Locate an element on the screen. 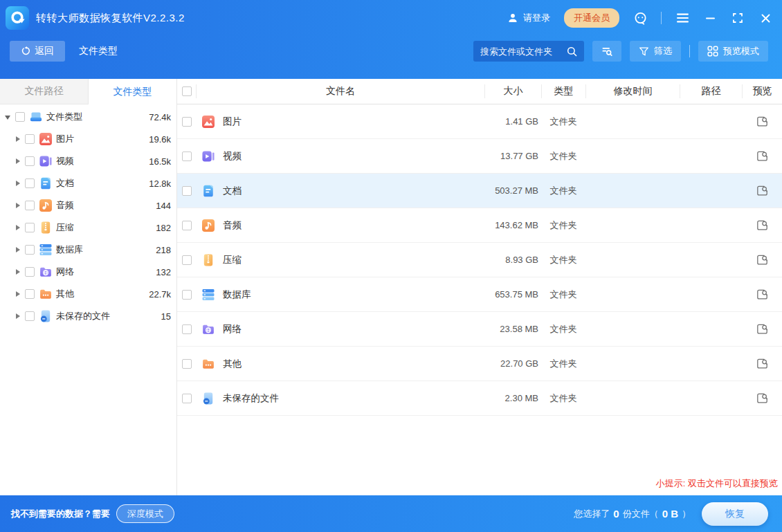 The width and height of the screenshot is (782, 532). tree-item-other: 其他 22.7k is located at coordinates (89, 294).